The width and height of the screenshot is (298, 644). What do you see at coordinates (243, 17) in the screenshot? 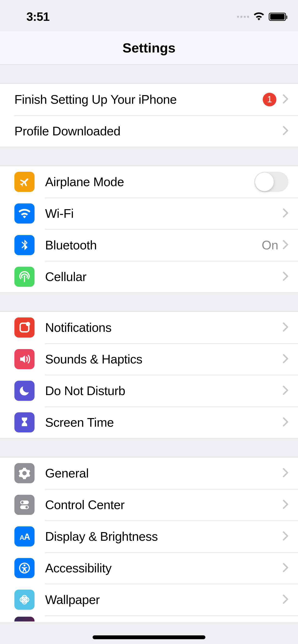
I see `cell-signal-dots` at bounding box center [243, 17].